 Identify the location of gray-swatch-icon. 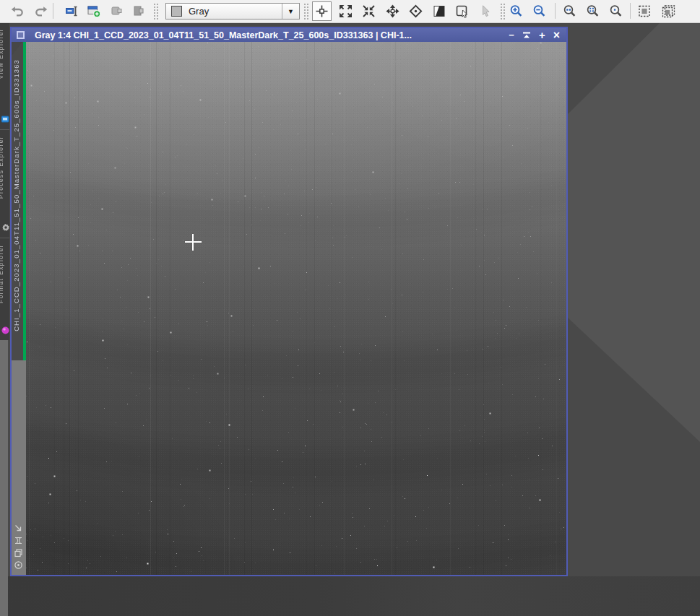
(176, 12).